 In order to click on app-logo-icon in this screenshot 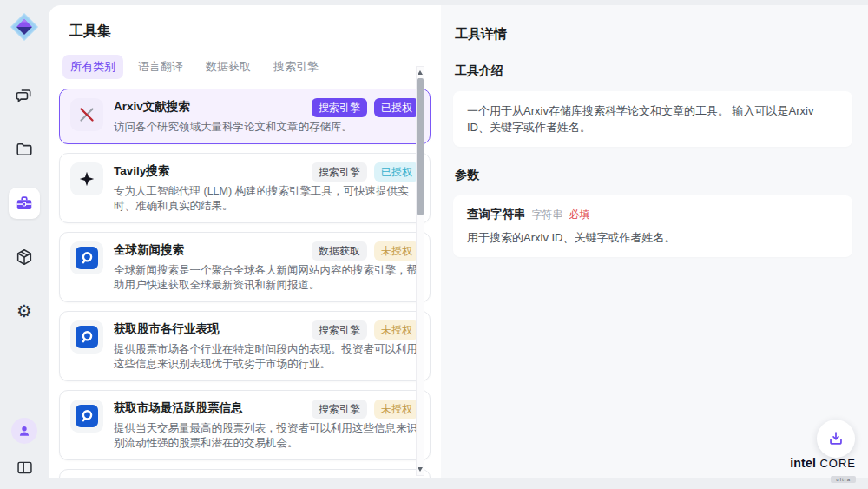, I will do `click(24, 27)`.